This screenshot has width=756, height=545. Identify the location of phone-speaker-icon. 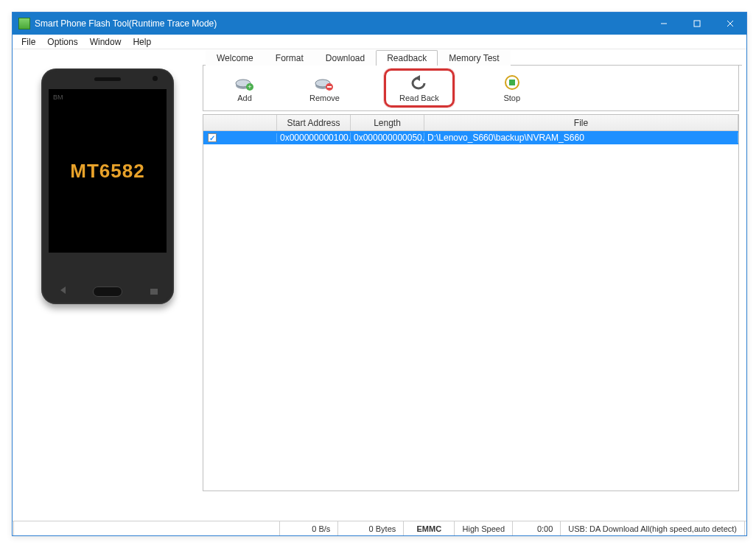
(108, 80).